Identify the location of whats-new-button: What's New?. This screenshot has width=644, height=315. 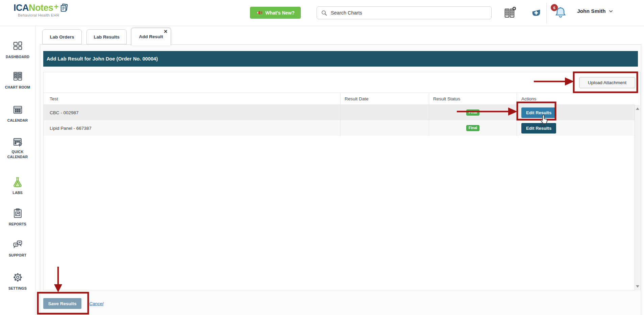
(275, 13).